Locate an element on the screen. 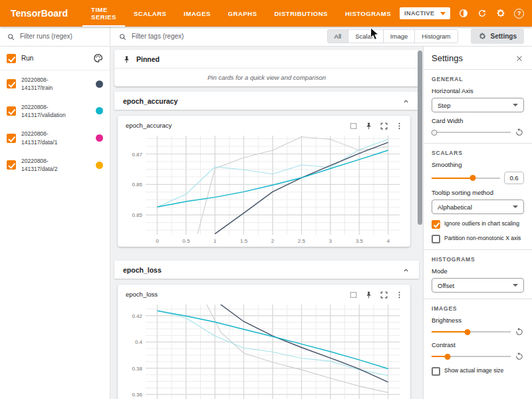 This screenshot has width=532, height=399. card-width-slider is located at coordinates (471, 132).